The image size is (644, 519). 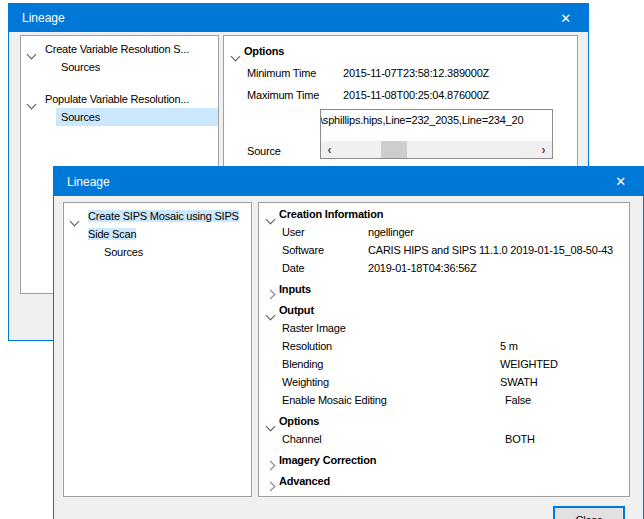 What do you see at coordinates (272, 151) in the screenshot?
I see `source-label: Source` at bounding box center [272, 151].